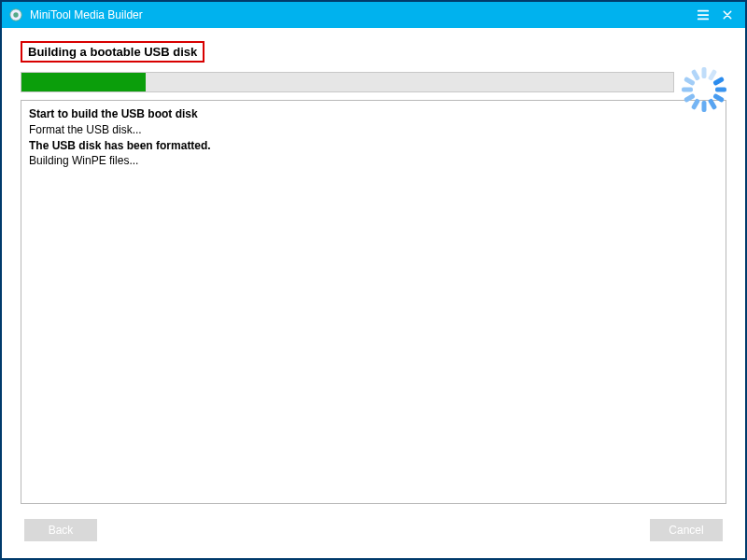 This screenshot has height=560, width=747. Describe the element at coordinates (727, 15) in the screenshot. I see `close-button` at that location.